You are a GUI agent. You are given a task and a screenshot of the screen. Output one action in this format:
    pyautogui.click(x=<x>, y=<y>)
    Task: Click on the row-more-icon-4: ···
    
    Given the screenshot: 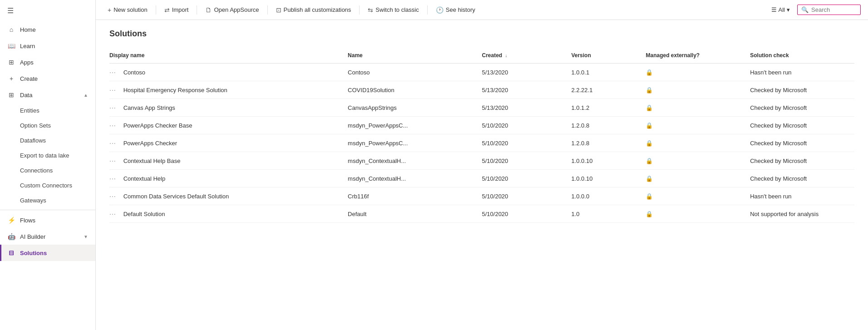 What is the action you would take?
    pyautogui.click(x=114, y=143)
    